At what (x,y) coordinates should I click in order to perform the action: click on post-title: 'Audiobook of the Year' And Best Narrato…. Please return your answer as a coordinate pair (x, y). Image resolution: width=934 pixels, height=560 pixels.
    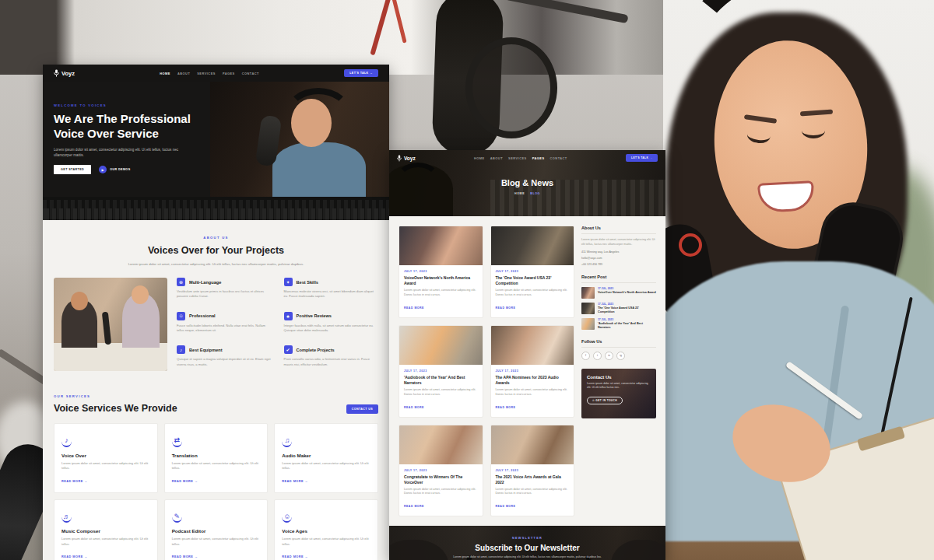
    Looking at the image, I should click on (441, 380).